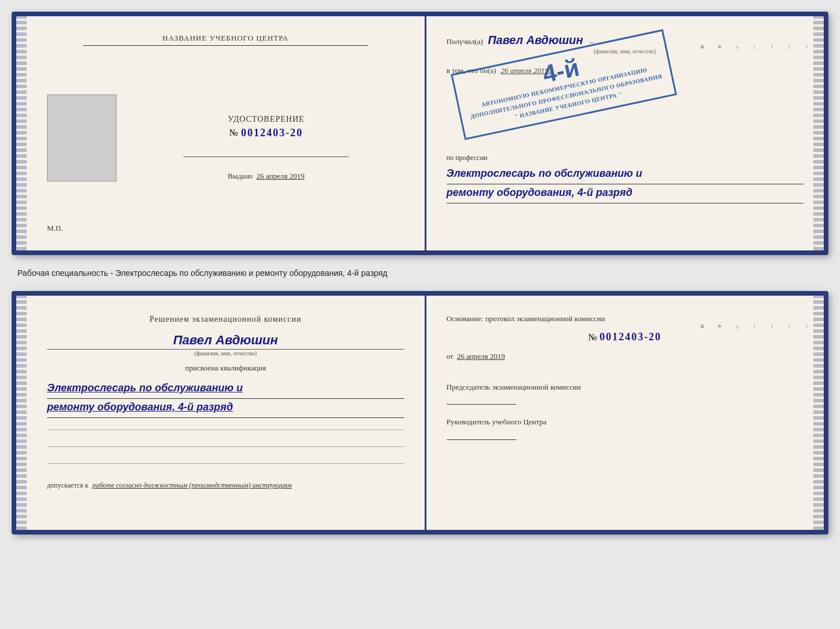 This screenshot has height=629, width=840. I want to click on predsedatel-signature-line, so click(481, 405).